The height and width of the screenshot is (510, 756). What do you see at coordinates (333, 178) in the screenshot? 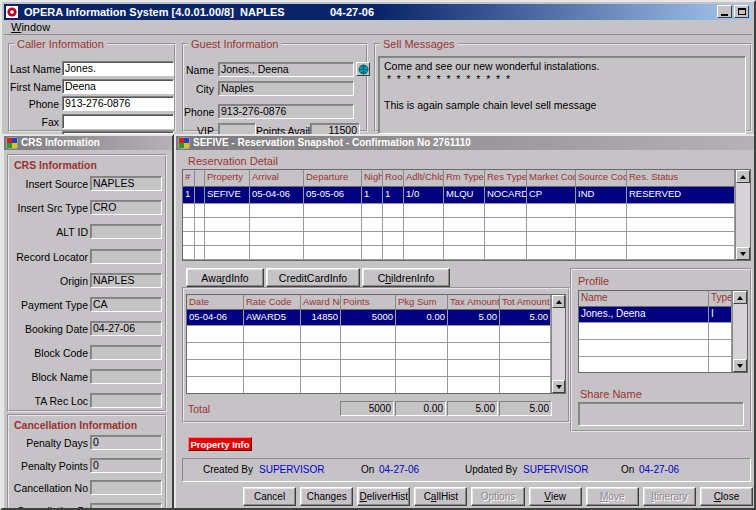
I see `column-header: Departure` at bounding box center [333, 178].